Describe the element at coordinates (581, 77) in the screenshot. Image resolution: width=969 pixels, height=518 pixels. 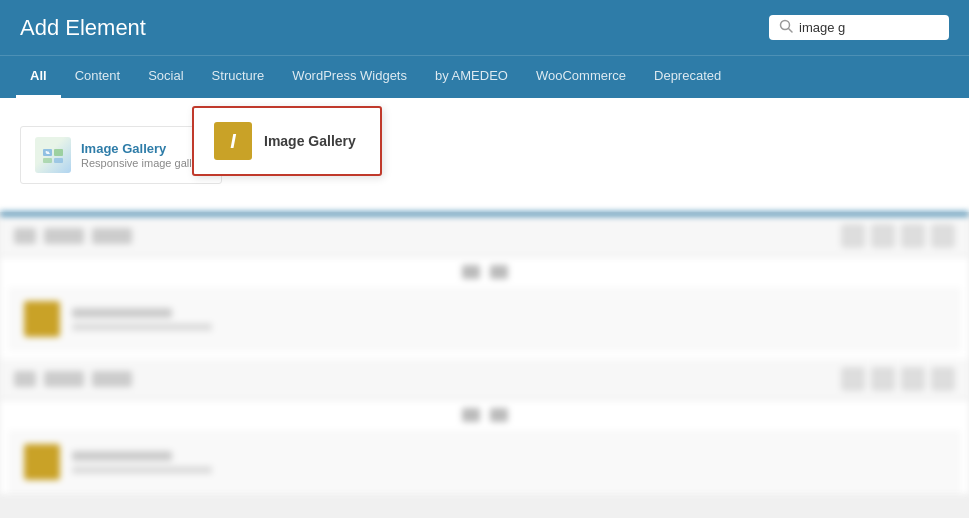
I see `tab-woocommerce: WooCommerce` at that location.